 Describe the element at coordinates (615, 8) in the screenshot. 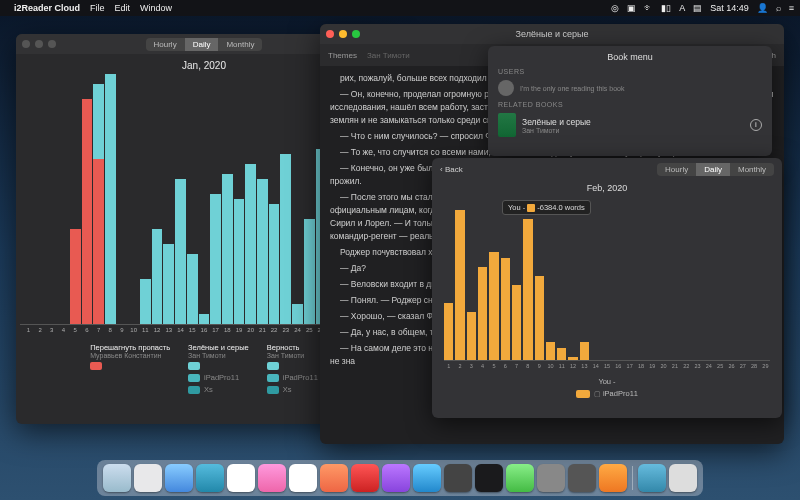

I see `status-icon: ◎` at that location.